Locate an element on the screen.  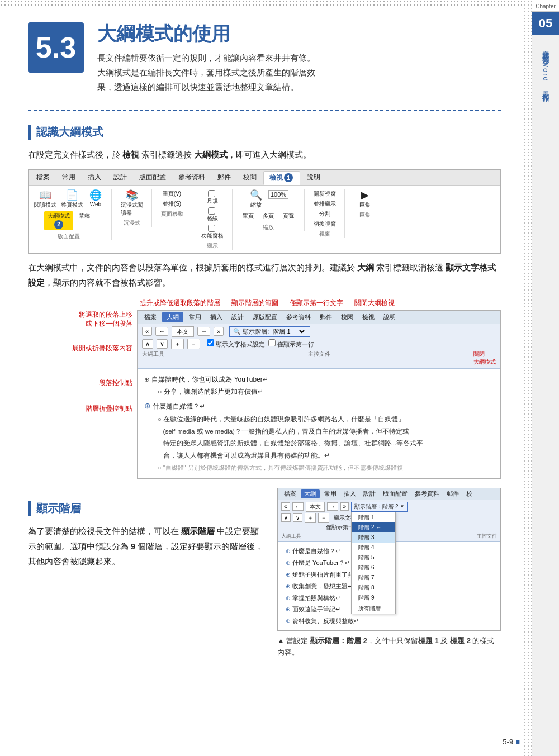
mbtn-next: » is located at coordinates (345, 506).